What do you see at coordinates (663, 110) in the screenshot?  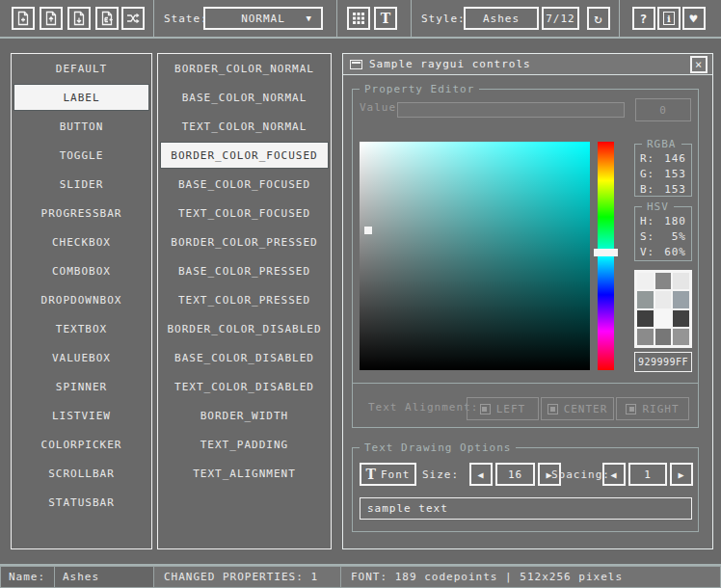 I see `value-number-box: 0` at bounding box center [663, 110].